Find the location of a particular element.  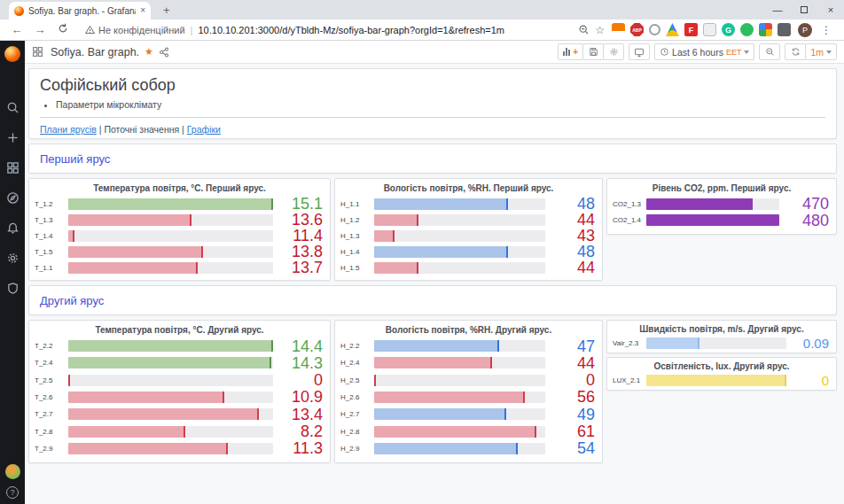

browser-profile-avatar: P is located at coordinates (805, 30).